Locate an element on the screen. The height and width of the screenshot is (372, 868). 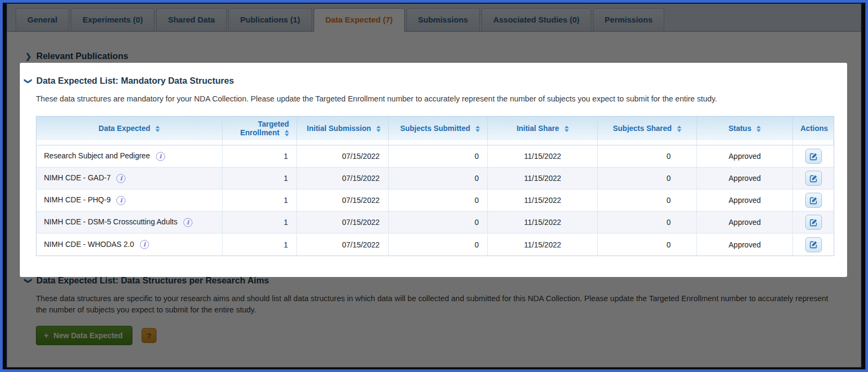
column-header-subjects-submitted: Subjects Submitted is located at coordinates (439, 128).